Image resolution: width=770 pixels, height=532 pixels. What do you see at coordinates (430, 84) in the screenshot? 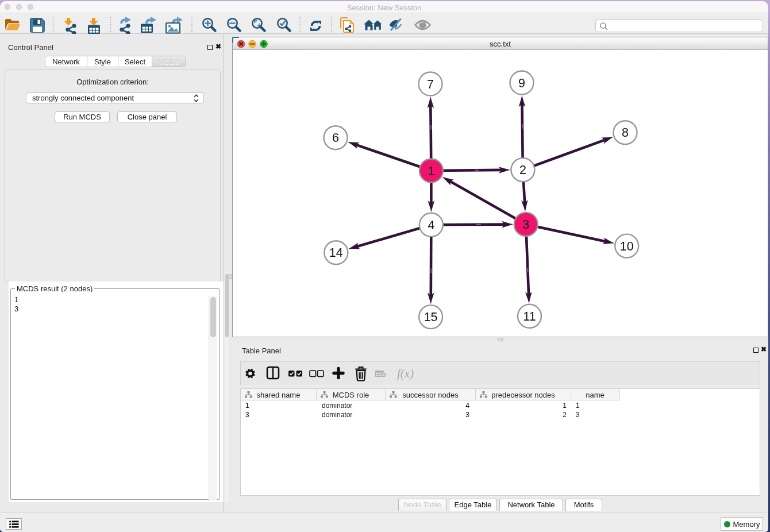
I see `svg-text: 7` at bounding box center [430, 84].